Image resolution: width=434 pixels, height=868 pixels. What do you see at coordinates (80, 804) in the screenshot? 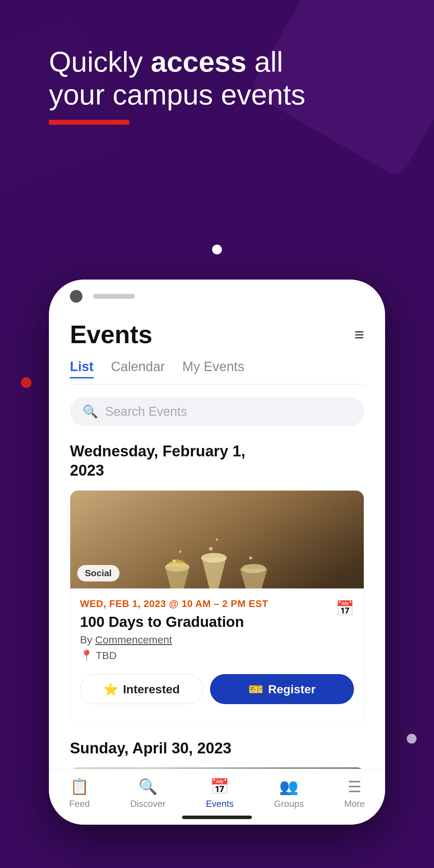
I see `nav-label-feed: Feed` at bounding box center [80, 804].